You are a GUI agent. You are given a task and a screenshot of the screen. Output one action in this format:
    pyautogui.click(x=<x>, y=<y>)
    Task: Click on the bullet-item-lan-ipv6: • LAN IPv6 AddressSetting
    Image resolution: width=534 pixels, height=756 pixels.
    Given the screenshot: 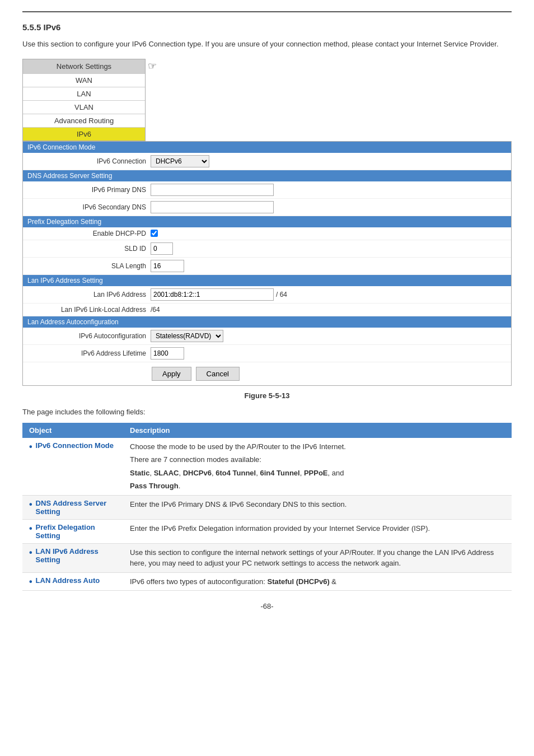 What is the action you would take?
    pyautogui.click(x=73, y=556)
    